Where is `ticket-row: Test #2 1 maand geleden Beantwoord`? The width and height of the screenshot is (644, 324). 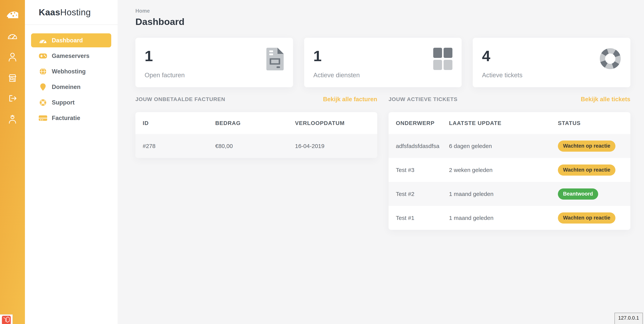
ticket-row: Test #2 1 maand geleden Beantwoord is located at coordinates (510, 194).